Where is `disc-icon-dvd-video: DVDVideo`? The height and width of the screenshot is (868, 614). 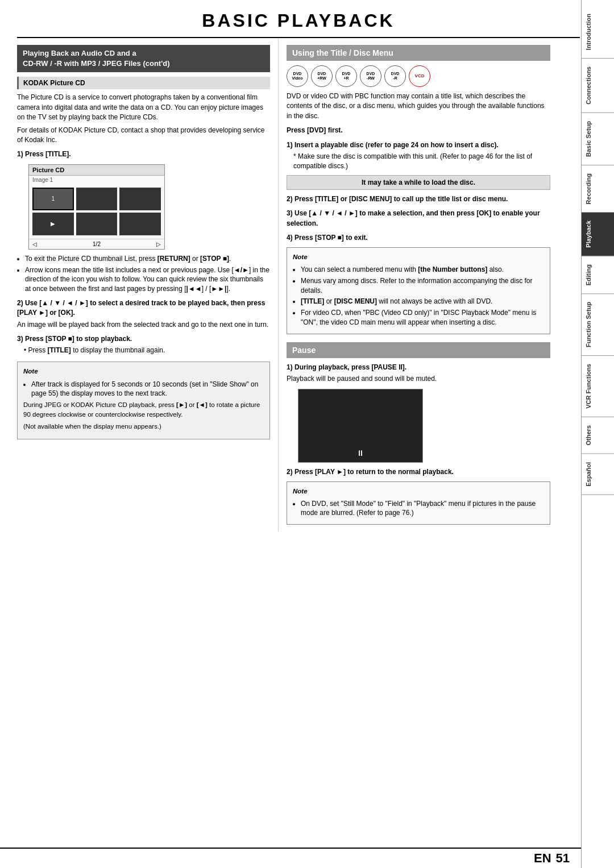
disc-icon-dvd-video: DVDVideo is located at coordinates (297, 76).